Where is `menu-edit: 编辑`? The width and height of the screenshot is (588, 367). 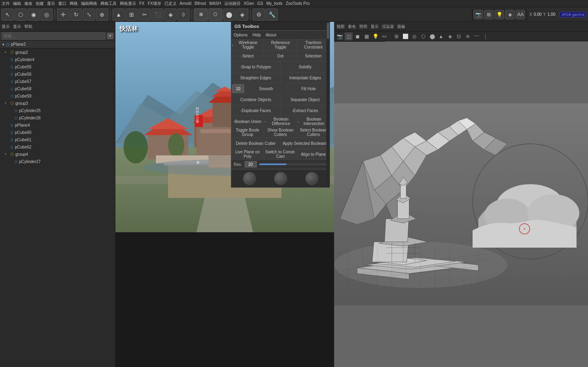 menu-edit: 编辑 is located at coordinates (17, 4).